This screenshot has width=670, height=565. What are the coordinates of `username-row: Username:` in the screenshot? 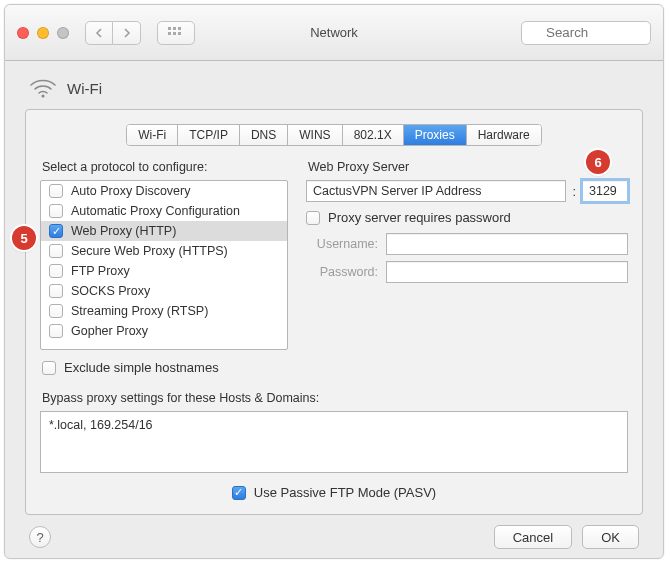 It's located at (467, 244).